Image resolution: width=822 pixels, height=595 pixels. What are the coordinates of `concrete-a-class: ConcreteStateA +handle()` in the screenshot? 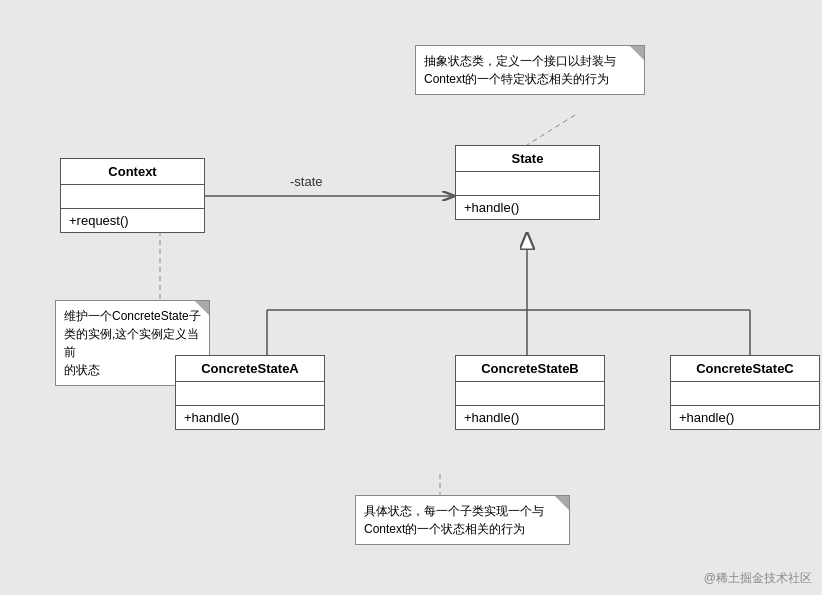 It's located at (250, 392).